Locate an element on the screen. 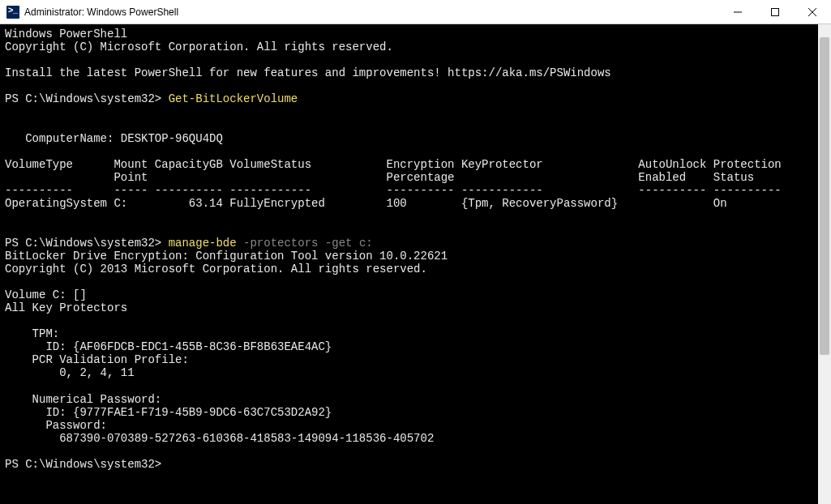 The width and height of the screenshot is (831, 504). prompt1-cmd: Get-BitLockerVolume is located at coordinates (233, 99).